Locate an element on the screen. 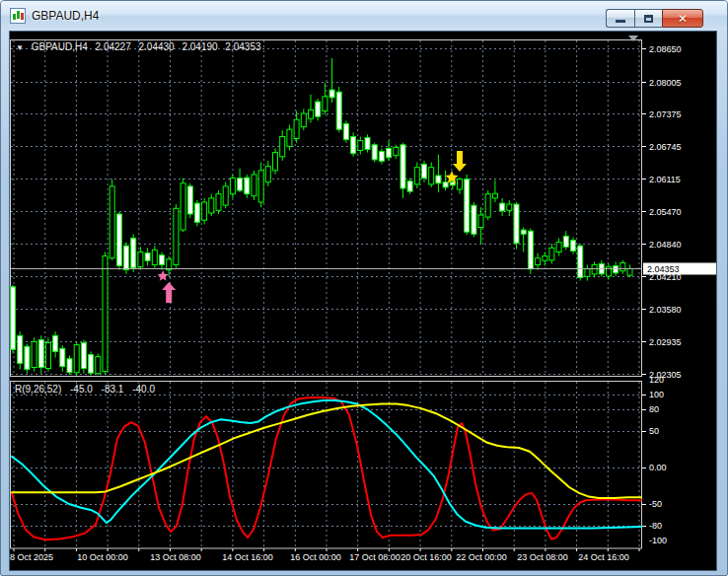 The image size is (728, 576). indicator-value-slow: -40.0 is located at coordinates (144, 389).